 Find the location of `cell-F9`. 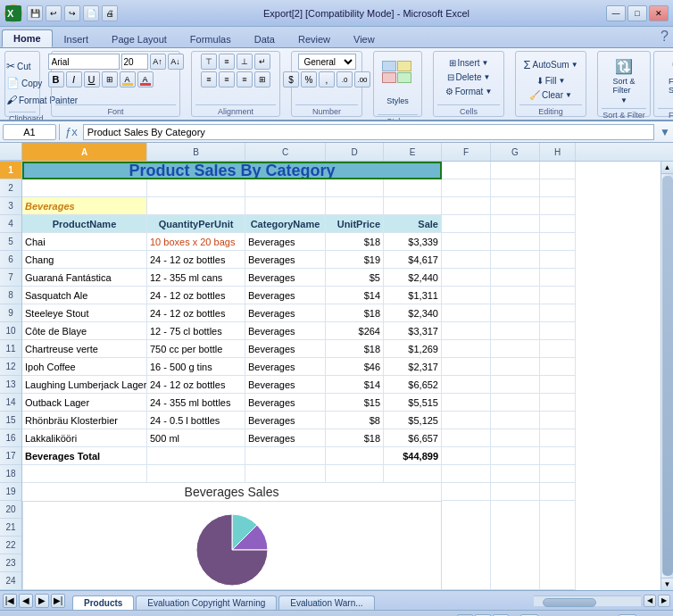

cell-F9 is located at coordinates (466, 313).